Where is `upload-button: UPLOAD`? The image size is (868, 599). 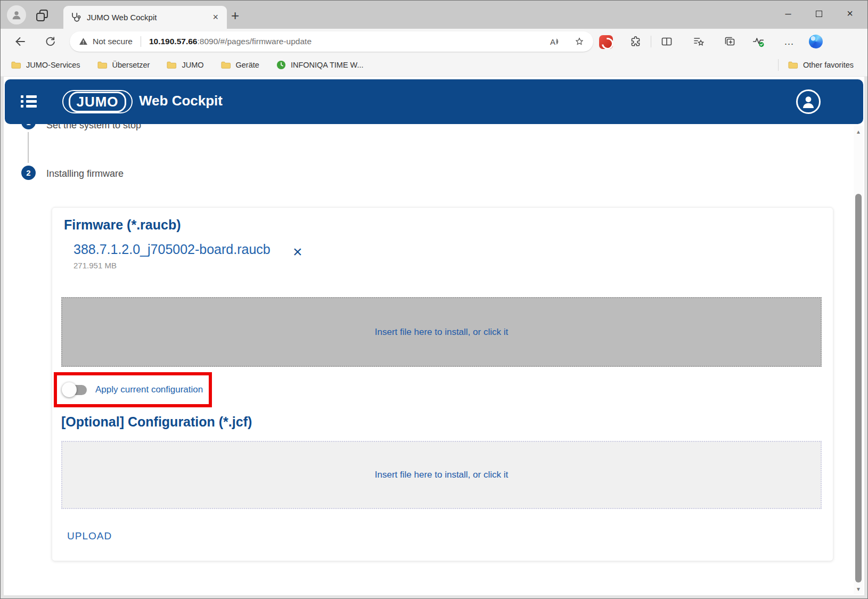
upload-button: UPLOAD is located at coordinates (89, 536).